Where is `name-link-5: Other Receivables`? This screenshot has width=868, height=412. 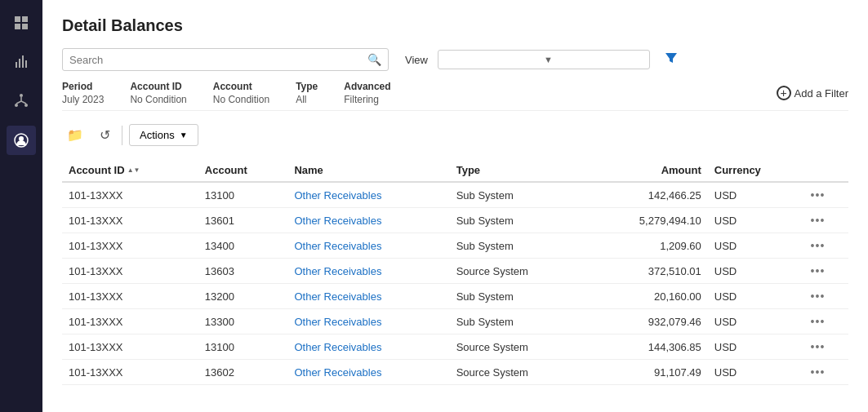
name-link-5: Other Receivables is located at coordinates (338, 321).